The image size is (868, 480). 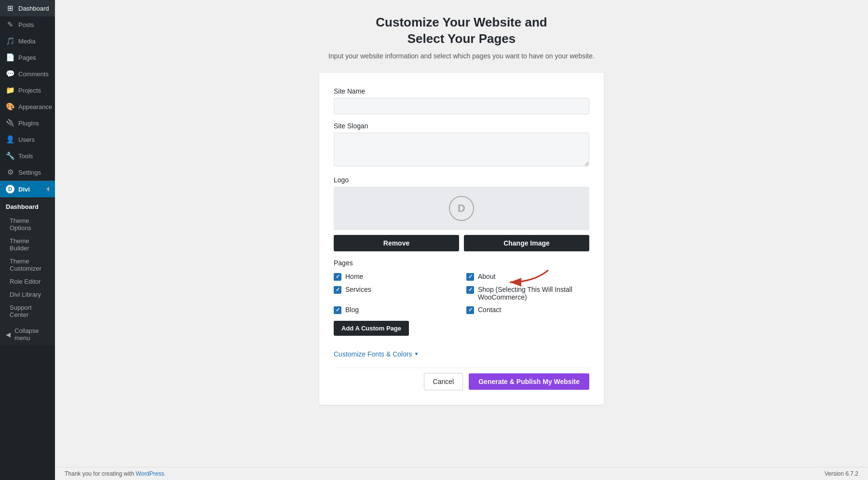 I want to click on add-custom-page-button: Add A Custom Page, so click(x=371, y=328).